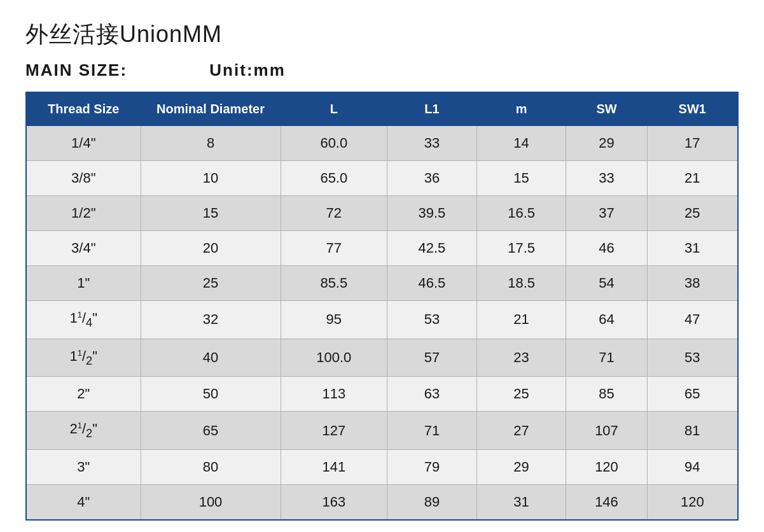 The image size is (764, 532). Describe the element at coordinates (692, 467) in the screenshot. I see `cell-sw1: 94` at that location.